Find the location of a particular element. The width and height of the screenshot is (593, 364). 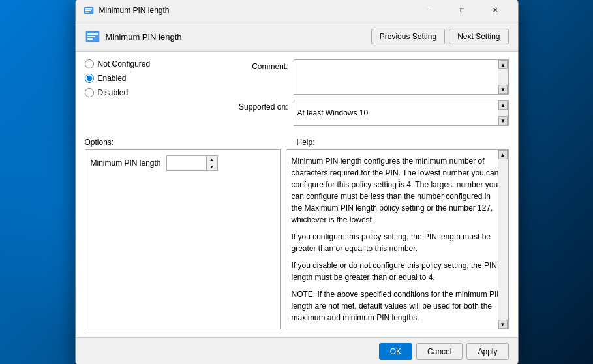

help-scroll-down: ▼ is located at coordinates (503, 324).